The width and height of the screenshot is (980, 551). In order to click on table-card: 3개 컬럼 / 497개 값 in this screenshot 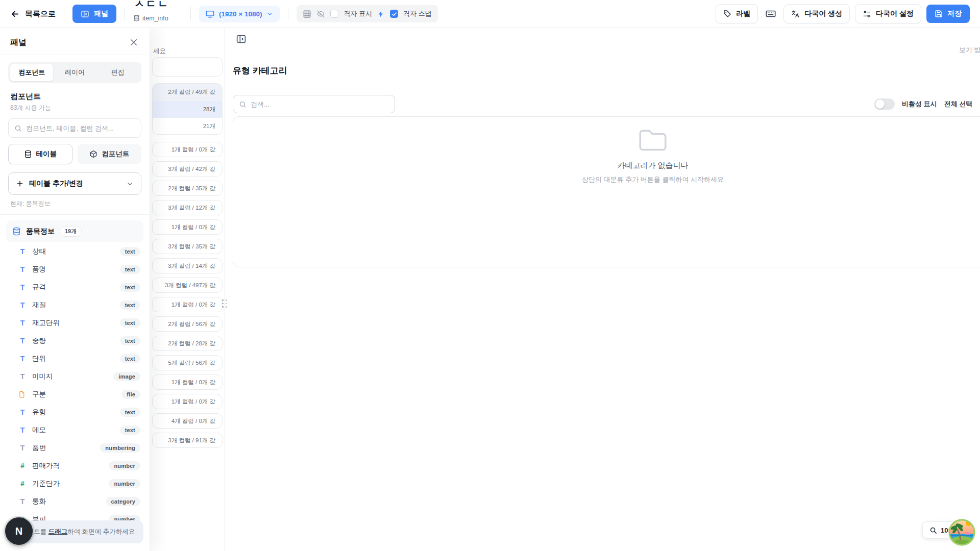, I will do `click(187, 285)`.